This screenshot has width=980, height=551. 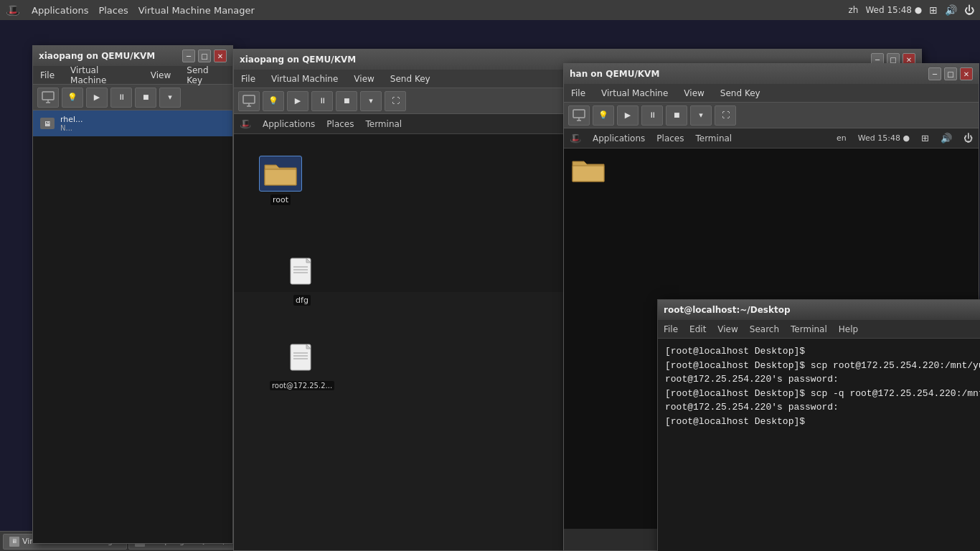 What do you see at coordinates (97, 56) in the screenshot?
I see `vmm-title: xiaopang on QEMU/KVM` at bounding box center [97, 56].